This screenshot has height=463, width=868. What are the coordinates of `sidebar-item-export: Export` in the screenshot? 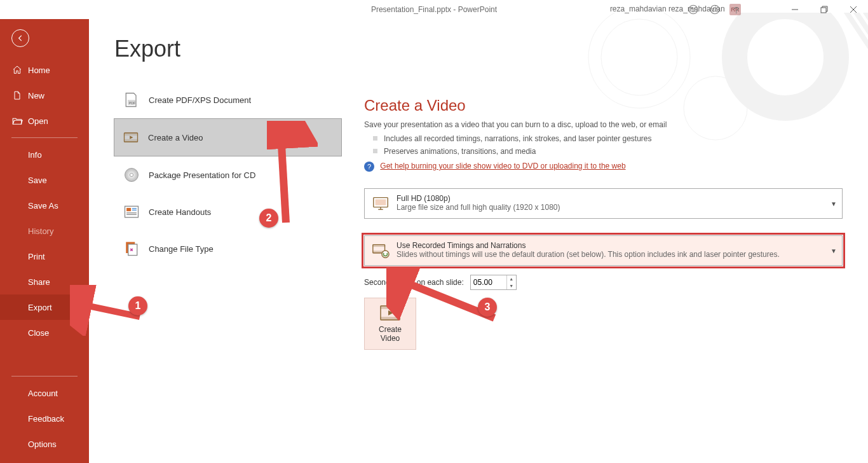 It's located at (44, 307).